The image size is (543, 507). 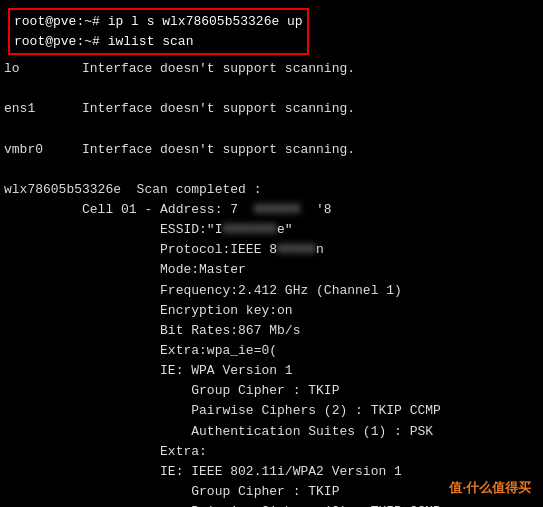 I want to click on output-extra-blank: Extra:, so click(x=272, y=452).